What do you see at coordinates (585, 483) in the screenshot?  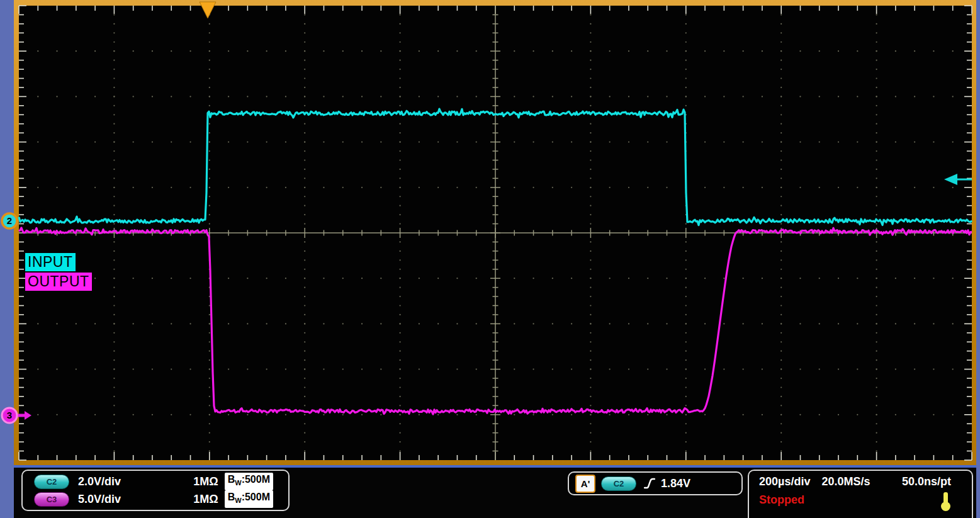 I see `trigger-mode-badge: A'` at bounding box center [585, 483].